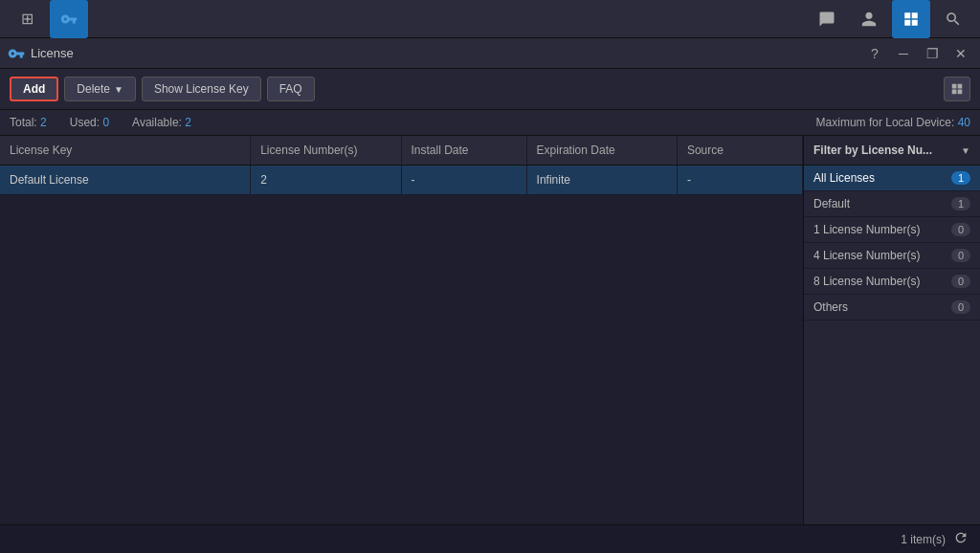 Image resolution: width=980 pixels, height=553 pixels. I want to click on cell-license-key: Default License, so click(125, 180).